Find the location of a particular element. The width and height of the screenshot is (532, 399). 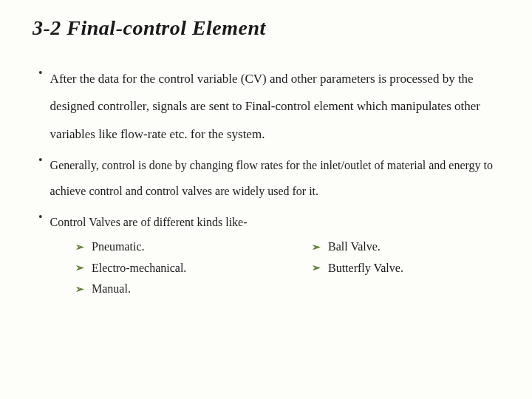

bullet-text: Generally, control is done by changing f… is located at coordinates (276, 178).